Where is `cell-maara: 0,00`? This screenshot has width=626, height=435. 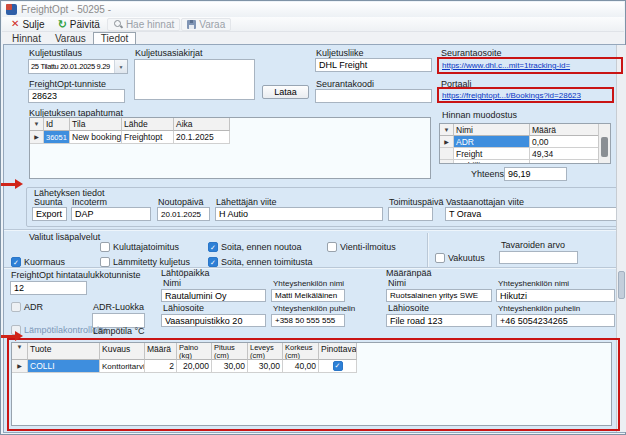 cell-maara: 0,00 is located at coordinates (565, 142).